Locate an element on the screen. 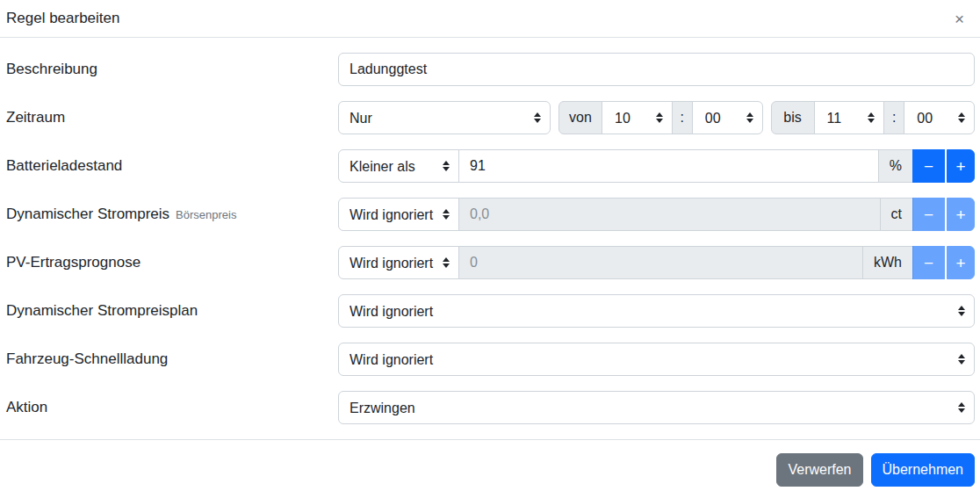  row-pv-ertragsprognose: PV-Ertragsprognose Wird ignoriert kWh − … is located at coordinates (490, 263).